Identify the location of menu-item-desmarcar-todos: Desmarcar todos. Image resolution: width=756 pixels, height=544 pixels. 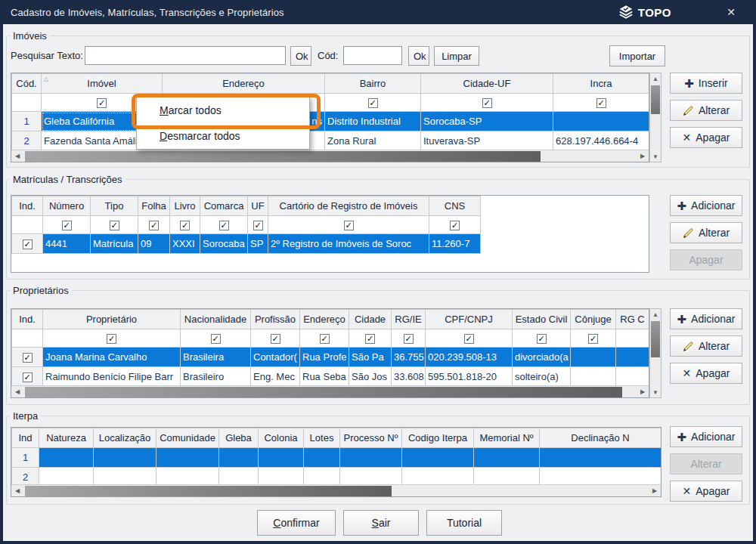
(223, 136).